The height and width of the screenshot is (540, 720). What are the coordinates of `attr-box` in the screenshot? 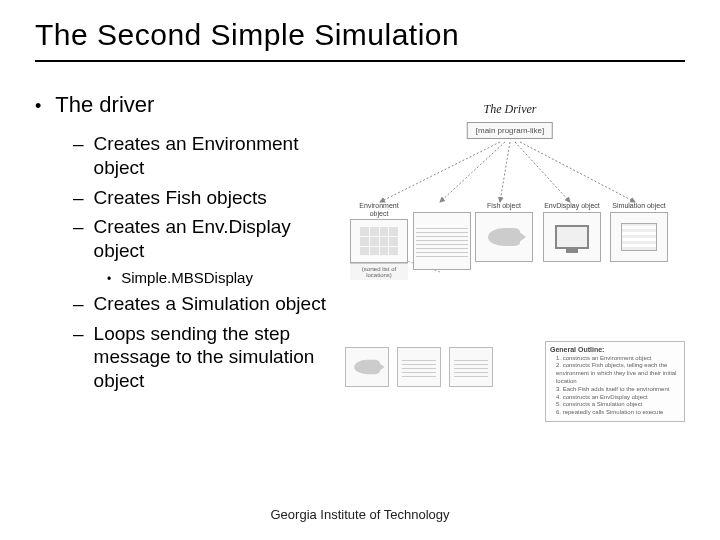 It's located at (442, 241).